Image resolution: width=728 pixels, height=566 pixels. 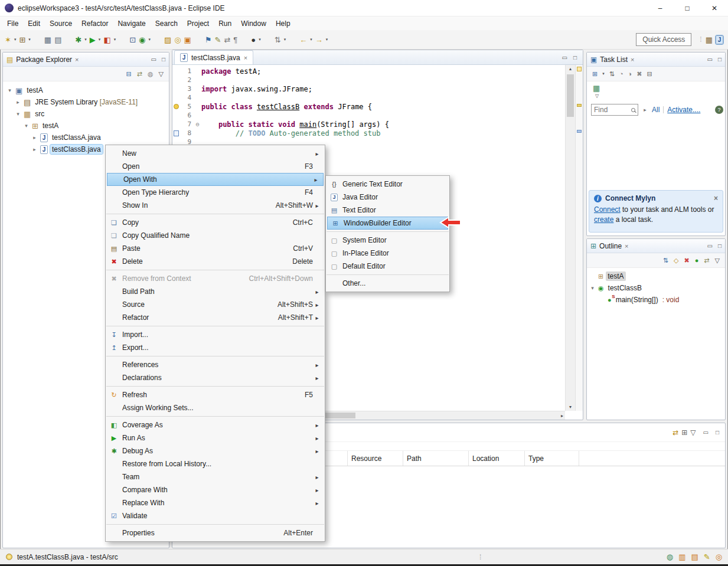 What do you see at coordinates (595, 74) in the screenshot?
I see `new-task-icon: ⊞` at bounding box center [595, 74].